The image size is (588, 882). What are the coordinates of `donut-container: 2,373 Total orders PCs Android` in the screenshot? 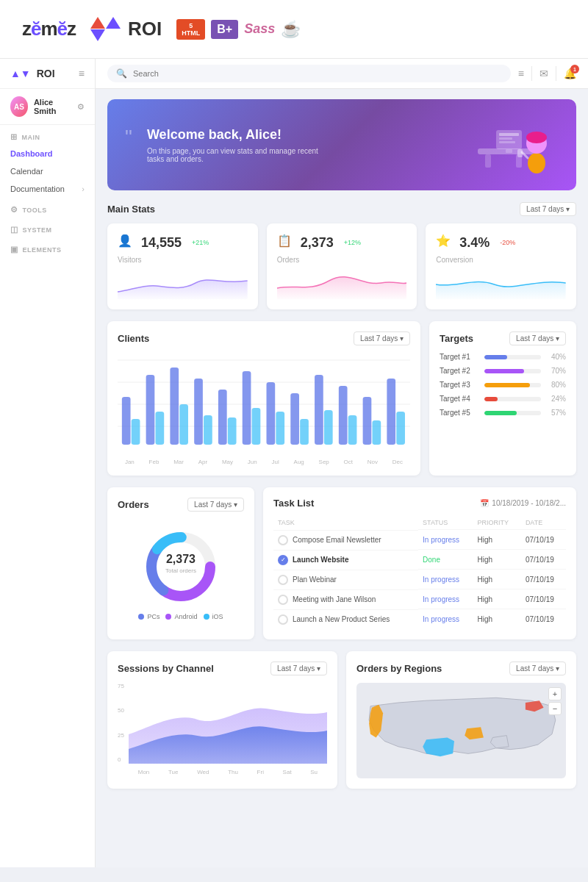 It's located at (181, 573).